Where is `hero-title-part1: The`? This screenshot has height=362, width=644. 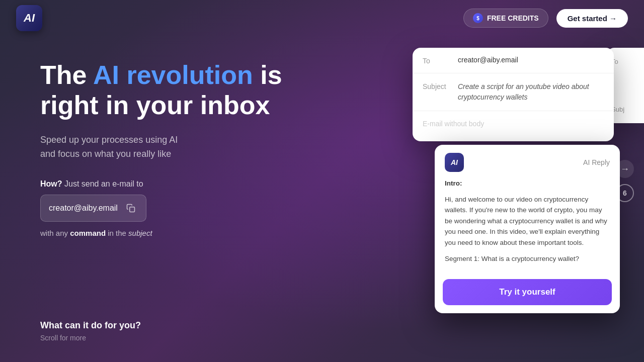 hero-title-part1: The is located at coordinates (66, 75).